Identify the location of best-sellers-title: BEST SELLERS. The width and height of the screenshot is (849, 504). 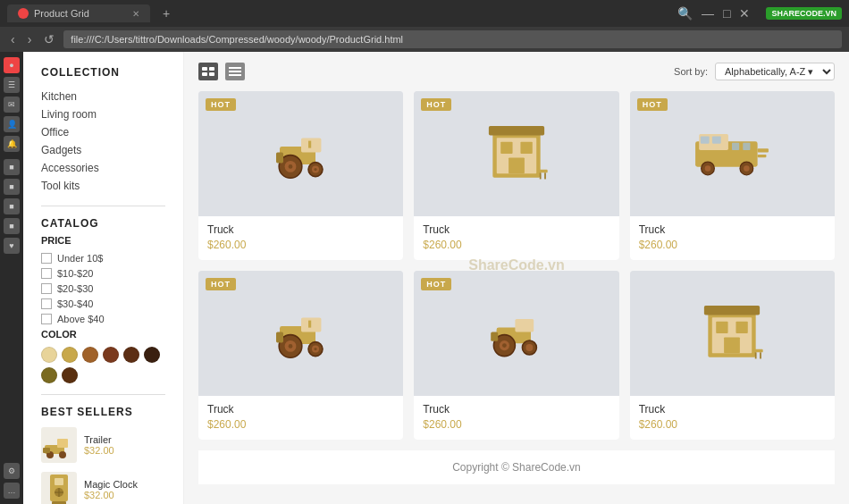
(104, 412).